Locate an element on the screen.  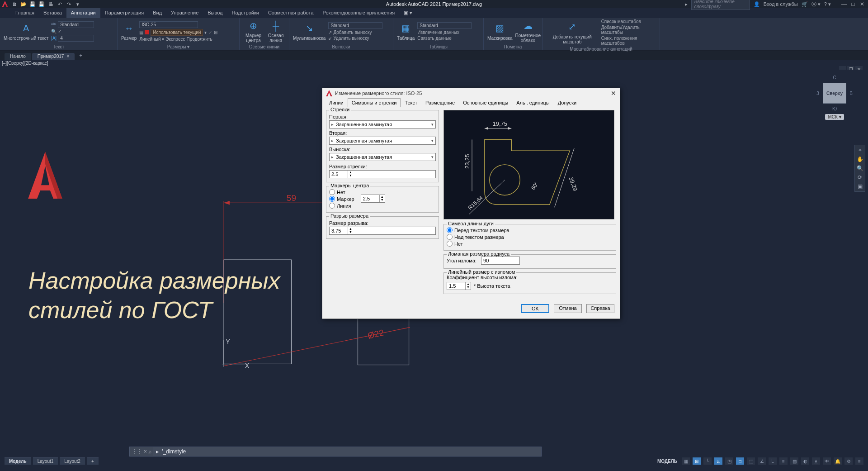
ok-button: OK is located at coordinates (535, 309).